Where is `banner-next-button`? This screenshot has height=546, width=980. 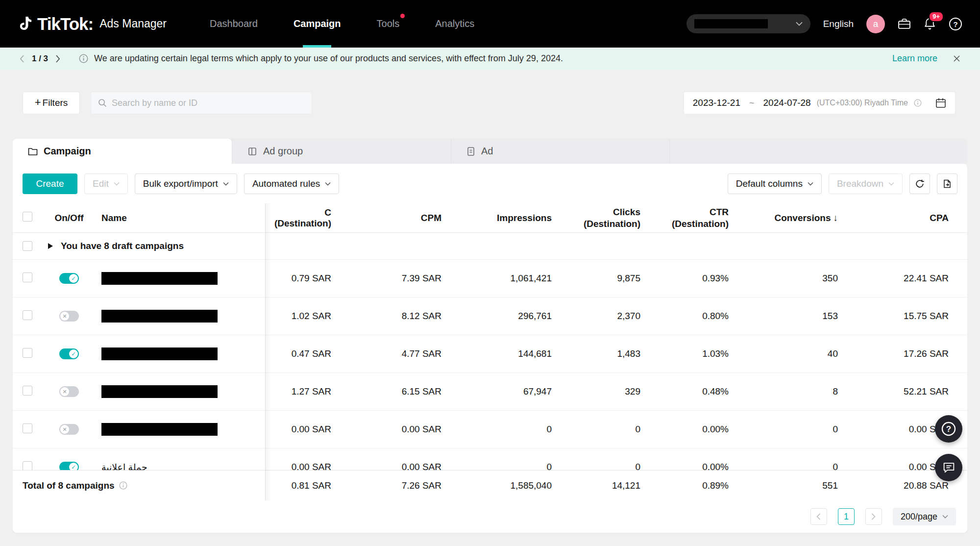 banner-next-button is located at coordinates (58, 59).